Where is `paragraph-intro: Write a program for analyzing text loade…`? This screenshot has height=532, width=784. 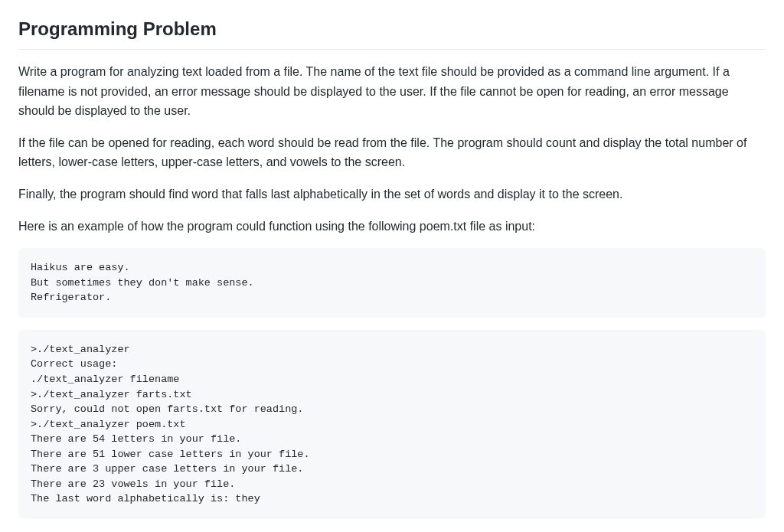 paragraph-intro: Write a program for analyzing text loade… is located at coordinates (392, 92).